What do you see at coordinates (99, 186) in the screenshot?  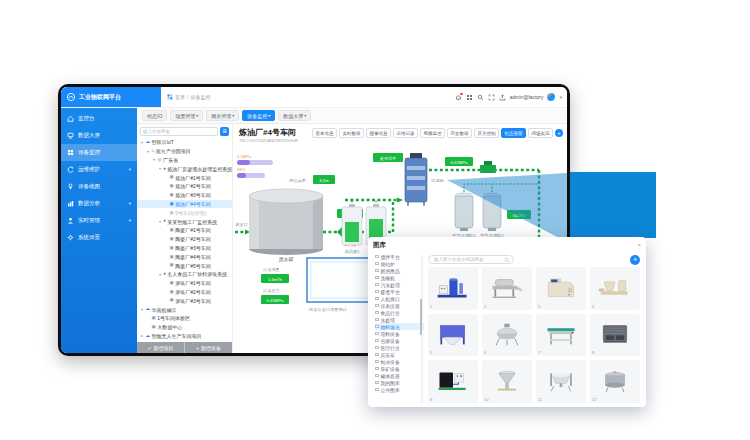 I see `sidebar-item-device-map: 设备地图` at bounding box center [99, 186].